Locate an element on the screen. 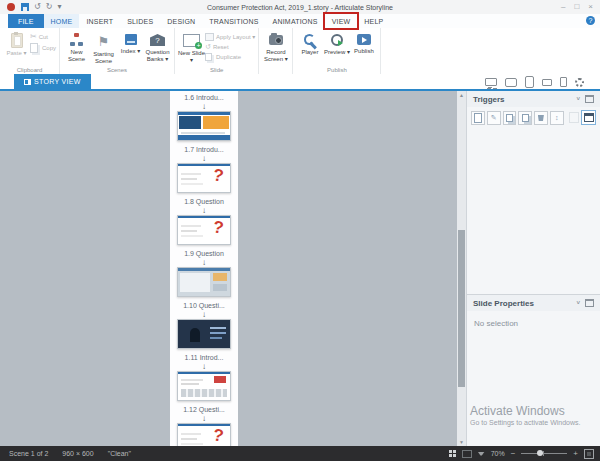  question-banks-button: Question Banks ▾ is located at coordinates (158, 46).